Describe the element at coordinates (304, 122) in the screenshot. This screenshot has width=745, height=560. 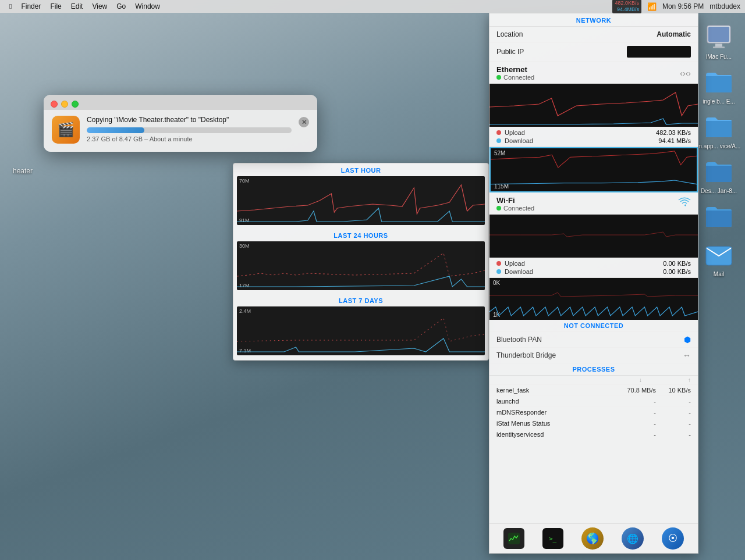
I see `copy-dialog-stop-button: ✕` at that location.